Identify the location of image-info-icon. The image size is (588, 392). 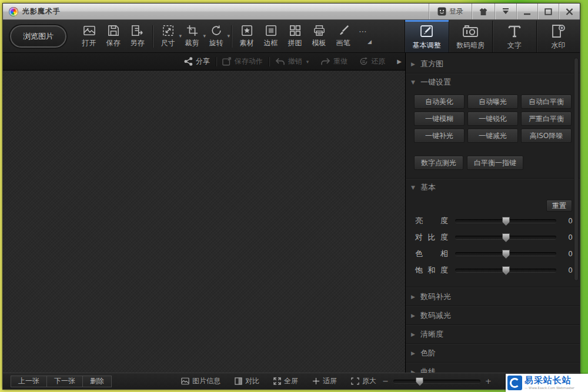
(185, 381).